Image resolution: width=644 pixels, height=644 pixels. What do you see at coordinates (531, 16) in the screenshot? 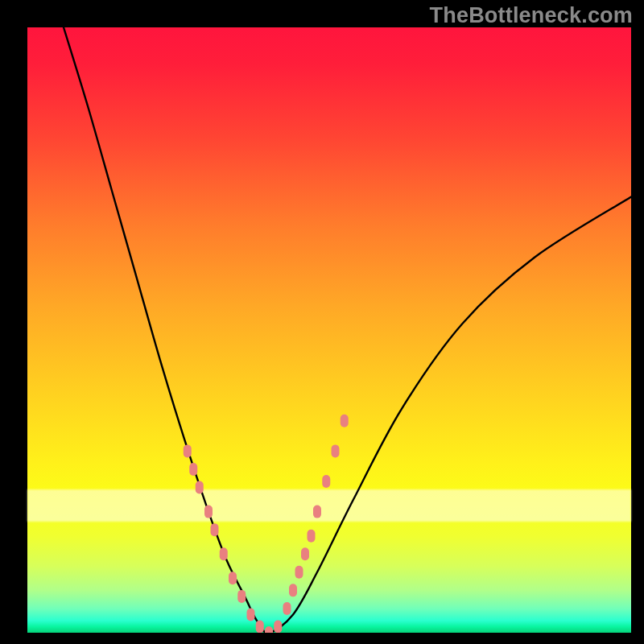
I see `watermark-text: TheBottleneck.com` at bounding box center [531, 16].